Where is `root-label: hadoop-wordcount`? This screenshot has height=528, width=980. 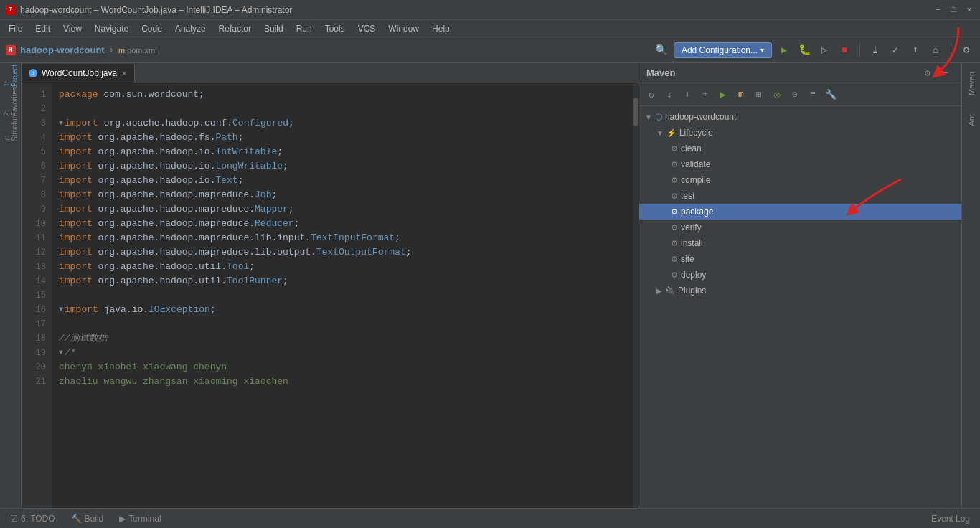 root-label: hadoop-wordcount is located at coordinates (700, 117).